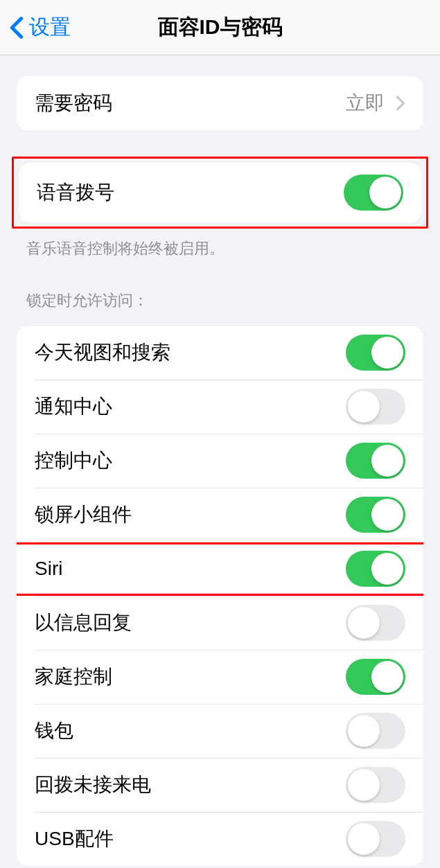 Image resolution: width=440 pixels, height=868 pixels. Describe the element at coordinates (373, 193) in the screenshot. I see `voice-dial-toggle` at that location.